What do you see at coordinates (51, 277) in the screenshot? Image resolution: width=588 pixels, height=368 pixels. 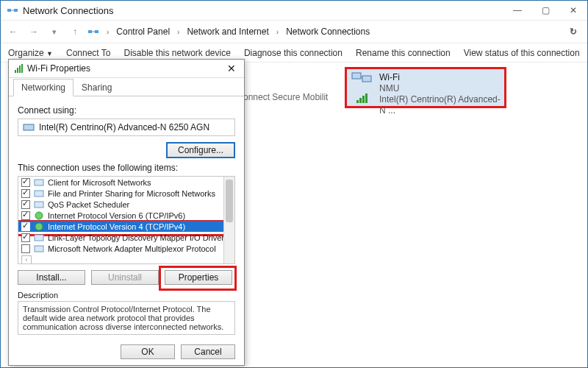 I see `install-button: Install...` at bounding box center [51, 277].